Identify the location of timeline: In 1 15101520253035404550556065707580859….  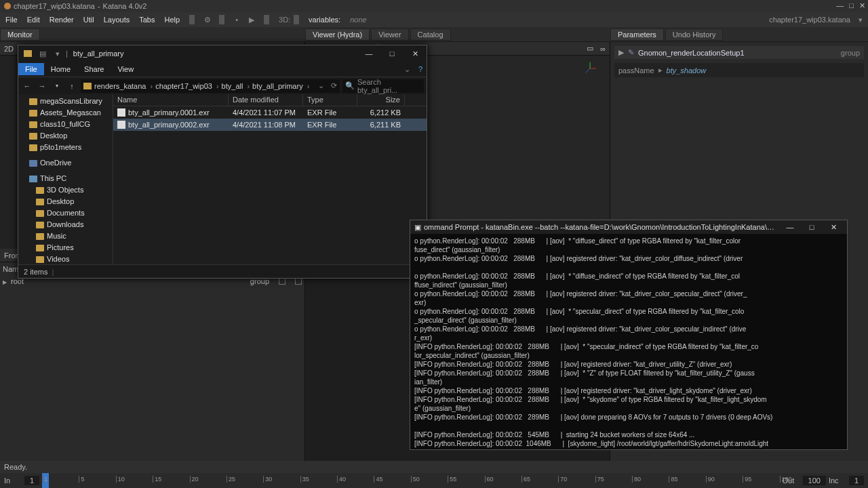
(434, 481).